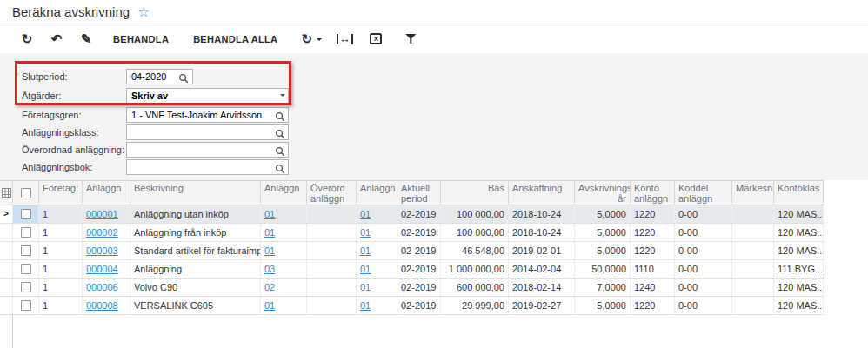  Describe the element at coordinates (412, 287) in the screenshot. I see `table-row: 1000006Volvo C90020102-2019600 000,00201…` at that location.